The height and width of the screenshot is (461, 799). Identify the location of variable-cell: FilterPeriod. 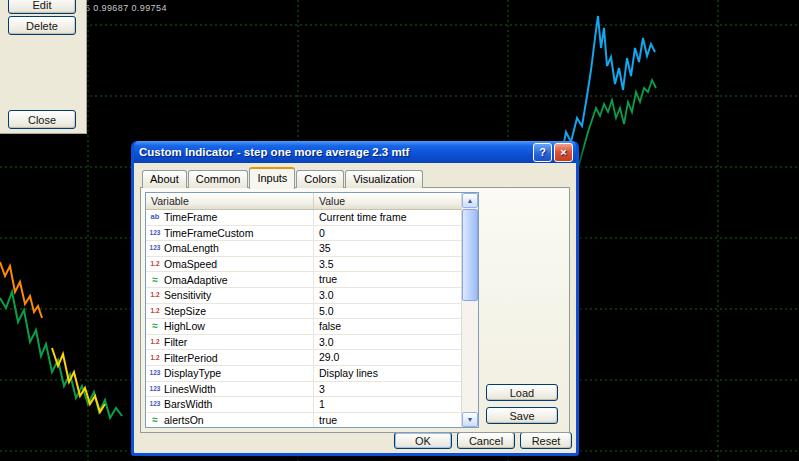
(230, 358).